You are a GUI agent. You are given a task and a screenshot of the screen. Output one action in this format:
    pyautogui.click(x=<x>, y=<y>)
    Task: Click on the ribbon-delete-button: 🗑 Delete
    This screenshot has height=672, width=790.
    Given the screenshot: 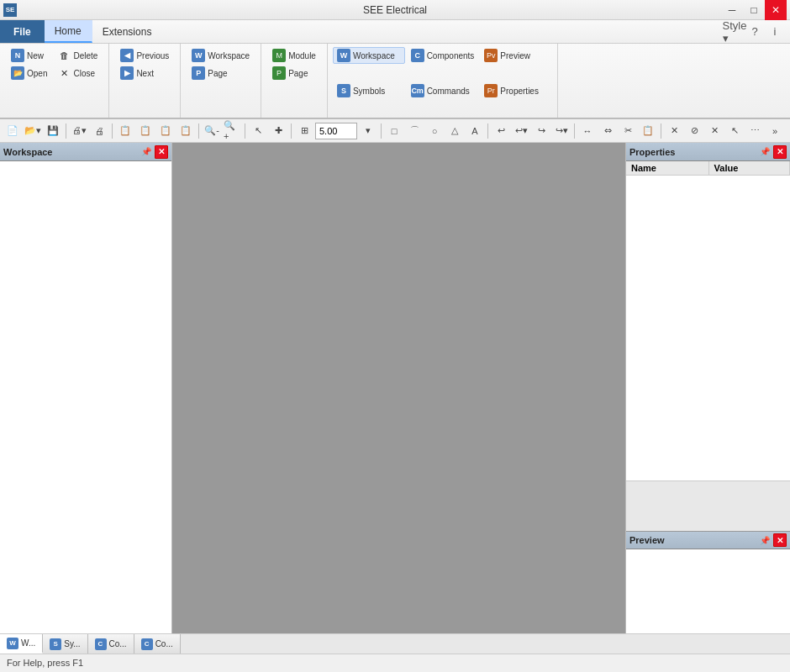 What is the action you would take?
    pyautogui.click(x=77, y=55)
    